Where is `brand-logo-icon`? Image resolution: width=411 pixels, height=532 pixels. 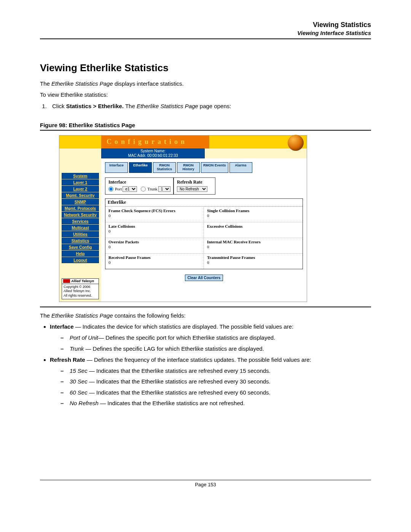
brand-logo-icon is located at coordinates (67, 281).